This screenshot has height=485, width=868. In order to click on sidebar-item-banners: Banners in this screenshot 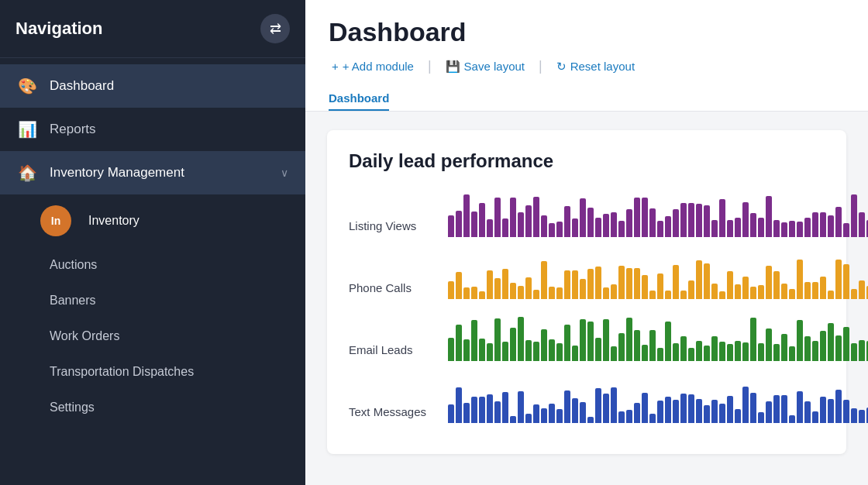, I will do `click(153, 301)`.